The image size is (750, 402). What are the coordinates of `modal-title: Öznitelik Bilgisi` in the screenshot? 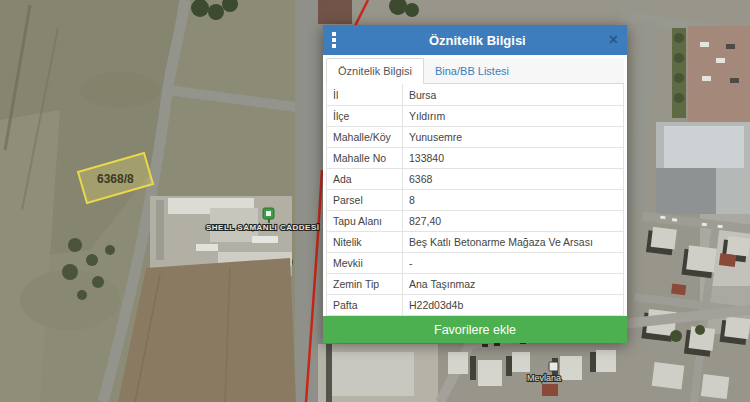 It's located at (478, 40).